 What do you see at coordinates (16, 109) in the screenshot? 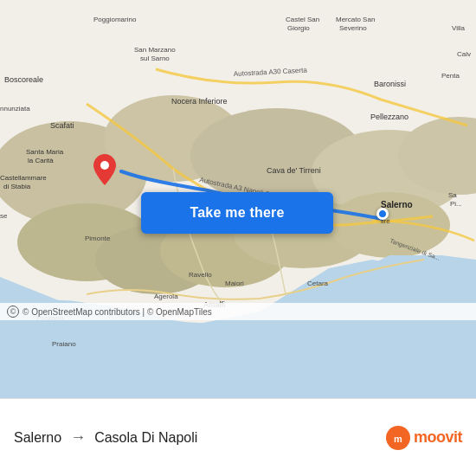
I see `svg-text: nnunziata` at bounding box center [16, 109].